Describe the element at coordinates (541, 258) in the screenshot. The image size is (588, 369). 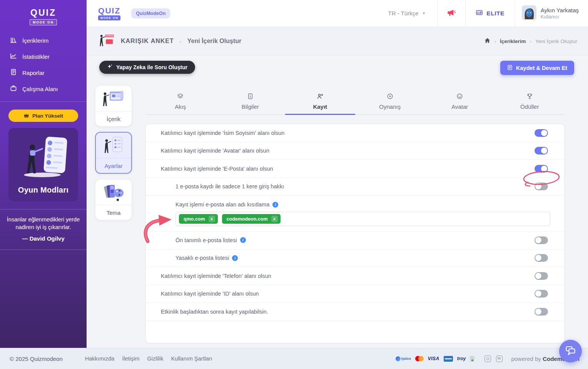
I see `toggle-yasakli-liste` at that location.